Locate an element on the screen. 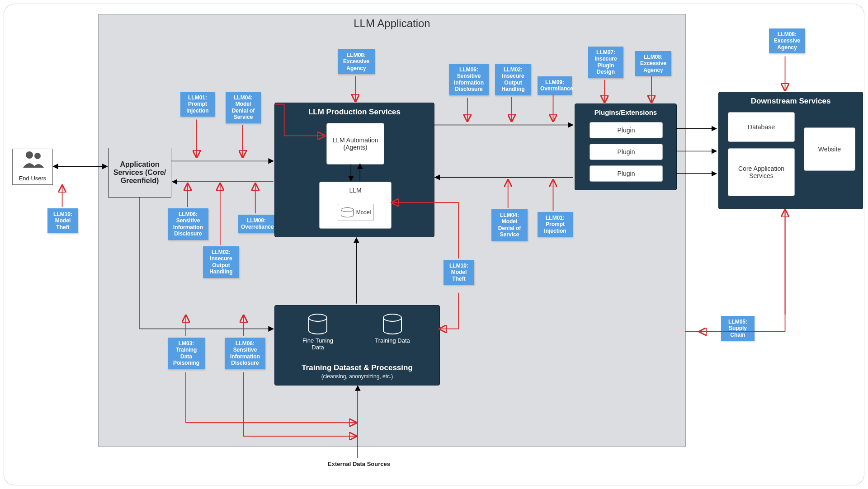 This screenshot has height=489, width=868. note-llm06-mid: LLM06:Sensitive Information Disclosure is located at coordinates (188, 224).